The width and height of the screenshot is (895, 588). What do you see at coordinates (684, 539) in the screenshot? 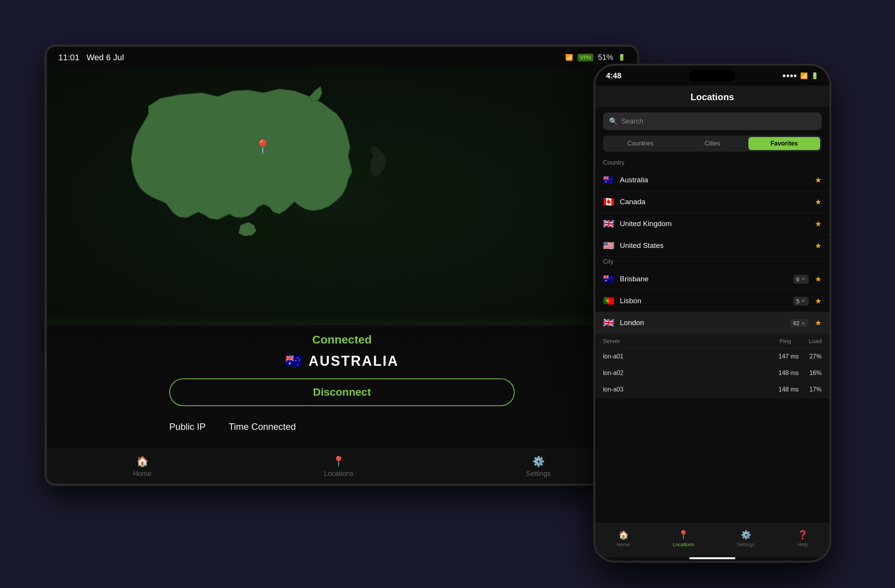
I see `phone-nav-locations: 📍 Locations` at bounding box center [684, 539].